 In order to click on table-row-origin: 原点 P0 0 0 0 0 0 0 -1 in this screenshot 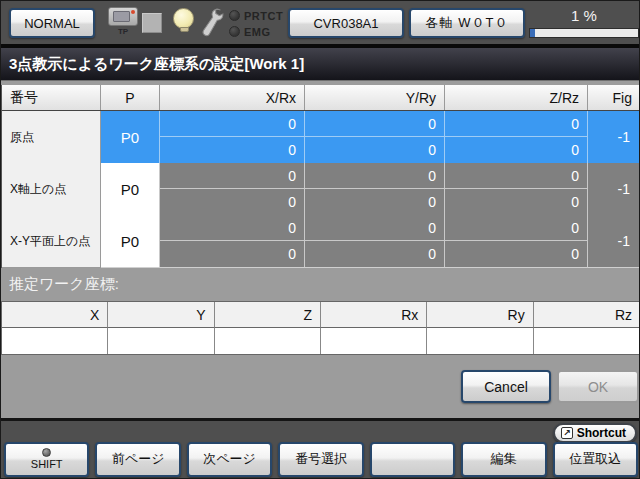, I will do `click(321, 137)`.